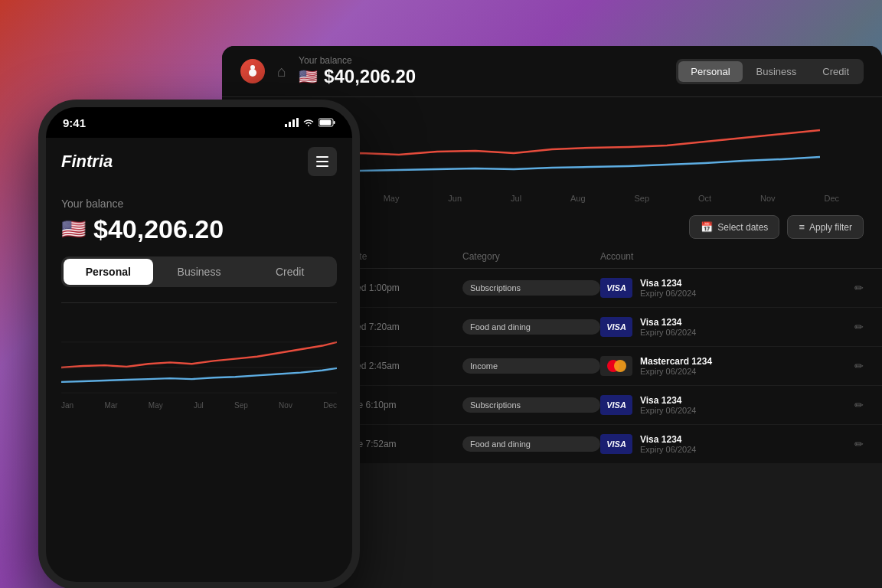 The width and height of the screenshot is (882, 588). What do you see at coordinates (87, 162) in the screenshot?
I see `phone-app-name: Fintria` at bounding box center [87, 162].